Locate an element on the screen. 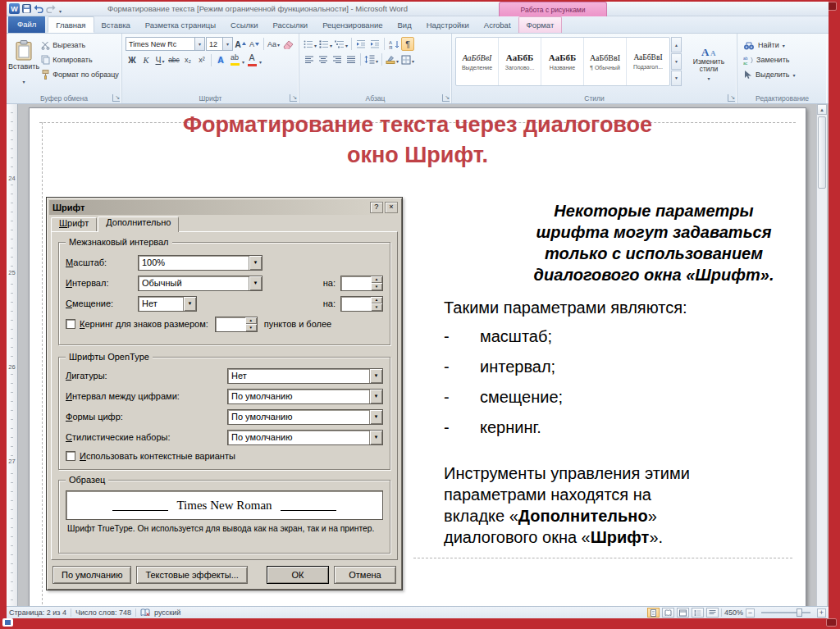  ok-button: ОК is located at coordinates (298, 575).